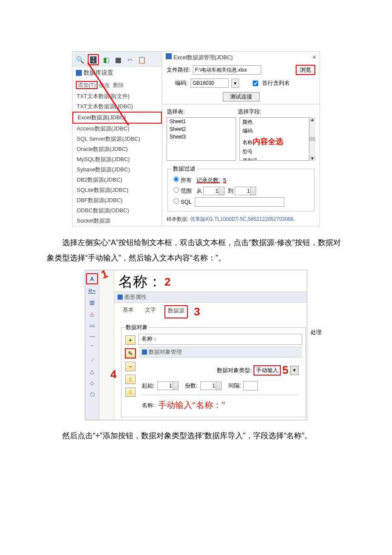 Image resolution: width=392 pixels, height=555 pixels. Describe the element at coordinates (167, 282) in the screenshot. I see `annot-2: 2` at that location.